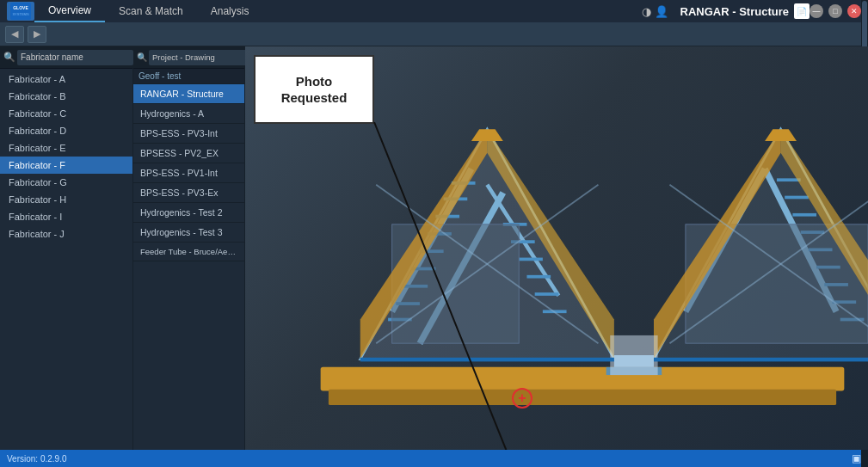  What do you see at coordinates (70, 11) in the screenshot?
I see `tab-overview: Overview` at bounding box center [70, 11].